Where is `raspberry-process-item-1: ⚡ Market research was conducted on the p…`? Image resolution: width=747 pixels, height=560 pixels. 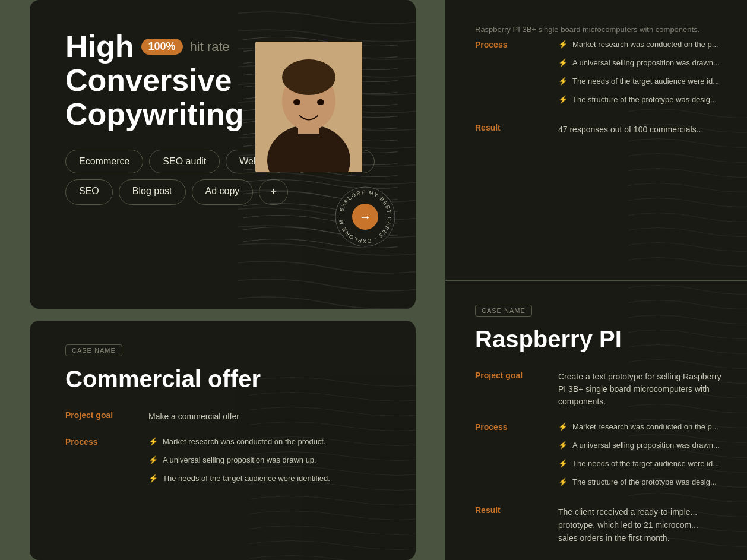 raspberry-process-item-1: ⚡ Market research was conducted on the p… is located at coordinates (639, 426).